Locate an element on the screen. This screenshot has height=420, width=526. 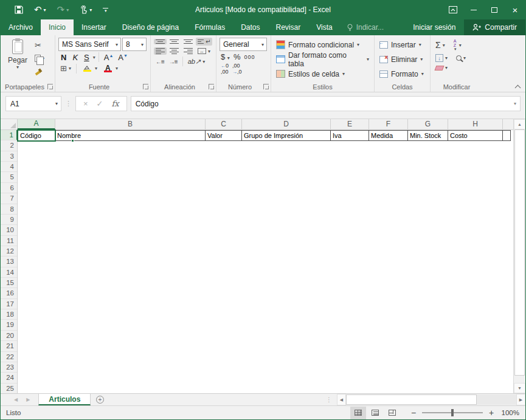
formula-bar-splitter: ⋮ is located at coordinates (68, 103).